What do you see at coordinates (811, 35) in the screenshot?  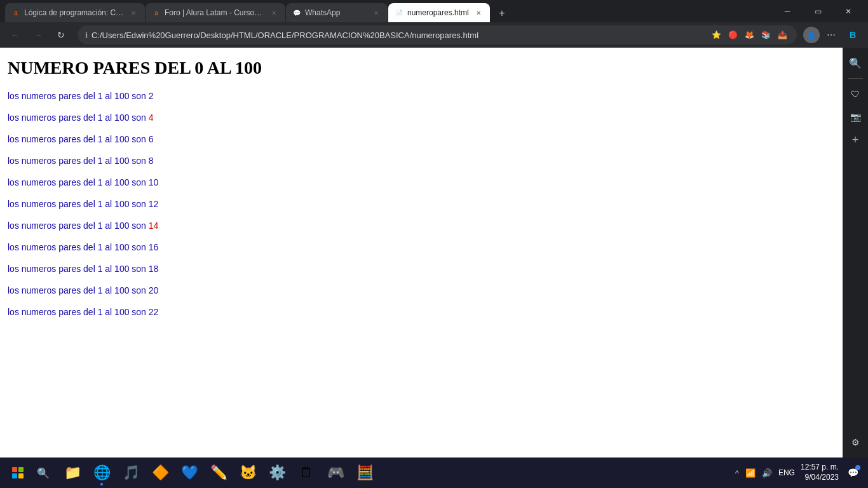 I see `profile-avatar: 👤` at bounding box center [811, 35].